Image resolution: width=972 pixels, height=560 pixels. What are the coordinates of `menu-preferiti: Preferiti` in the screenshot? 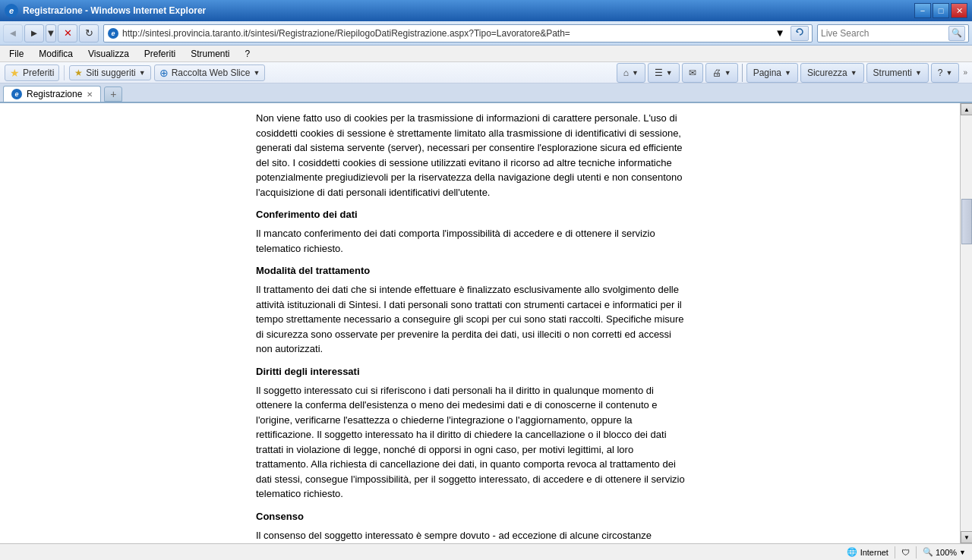 It's located at (159, 54).